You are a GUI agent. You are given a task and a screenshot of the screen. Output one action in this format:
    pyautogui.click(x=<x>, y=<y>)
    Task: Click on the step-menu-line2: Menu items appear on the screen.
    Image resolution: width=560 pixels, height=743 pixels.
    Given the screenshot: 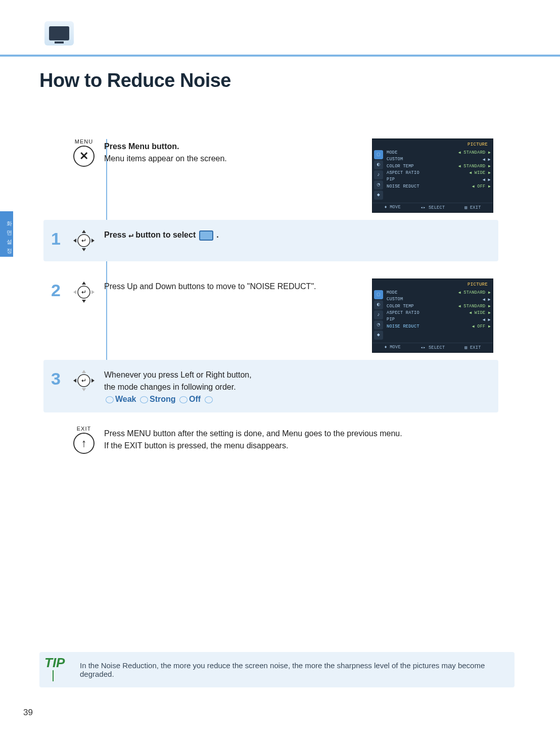 What is the action you would take?
    pyautogui.click(x=166, y=159)
    